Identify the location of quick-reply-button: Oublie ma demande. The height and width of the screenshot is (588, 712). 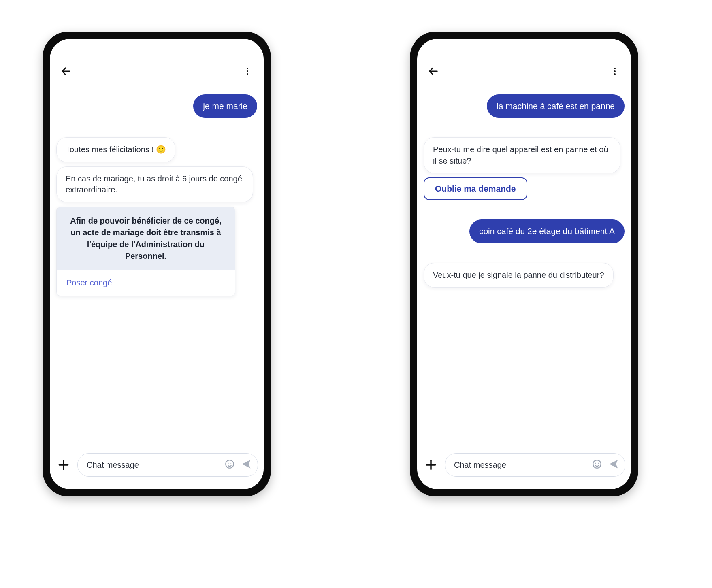
(475, 189).